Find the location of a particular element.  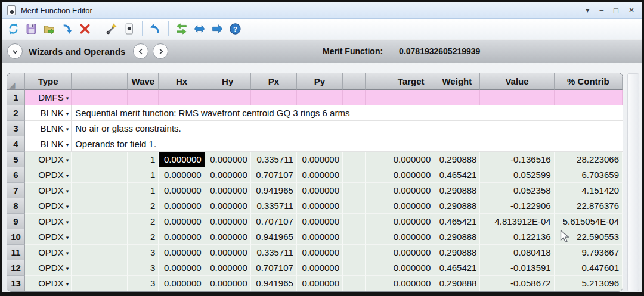

row-number: 12 is located at coordinates (16, 268).